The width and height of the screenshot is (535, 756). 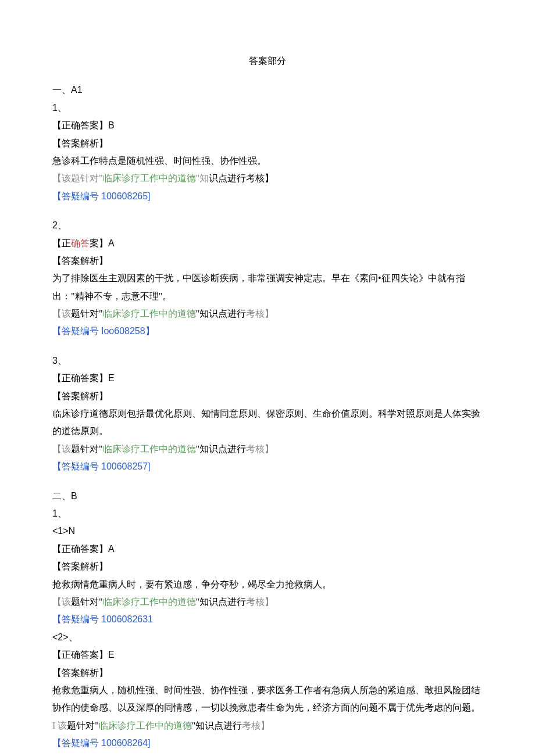 I want to click on a1-q2-answer: A, so click(x=112, y=243).